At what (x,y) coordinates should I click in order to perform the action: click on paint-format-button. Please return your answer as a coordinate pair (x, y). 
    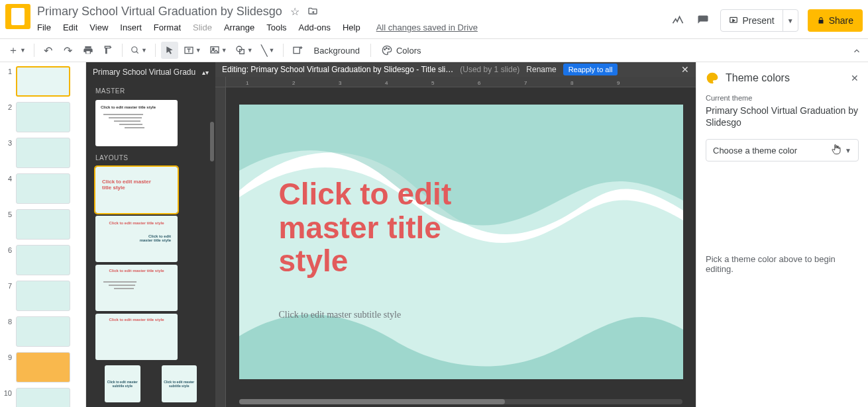
    Looking at the image, I should click on (108, 50).